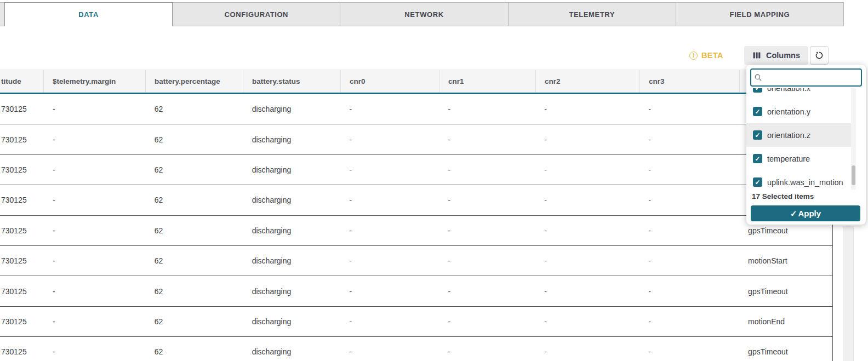 This screenshot has width=868, height=361. I want to click on columns-button: Columns, so click(776, 55).